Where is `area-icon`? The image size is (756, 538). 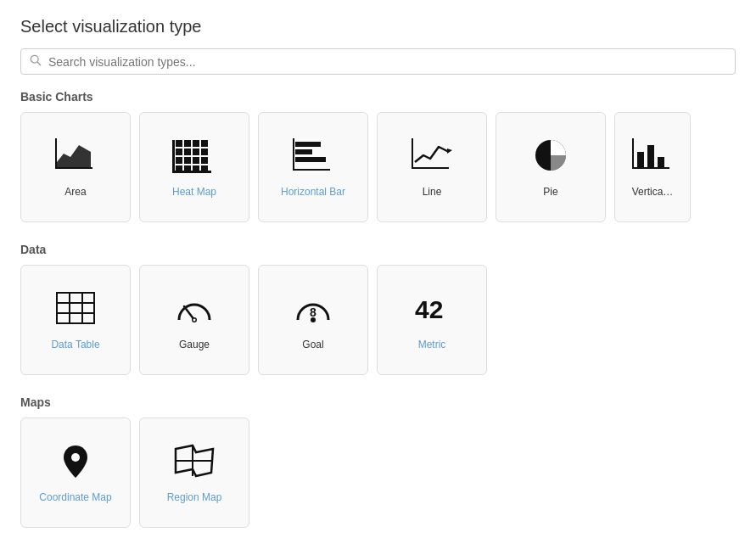 area-icon is located at coordinates (76, 157).